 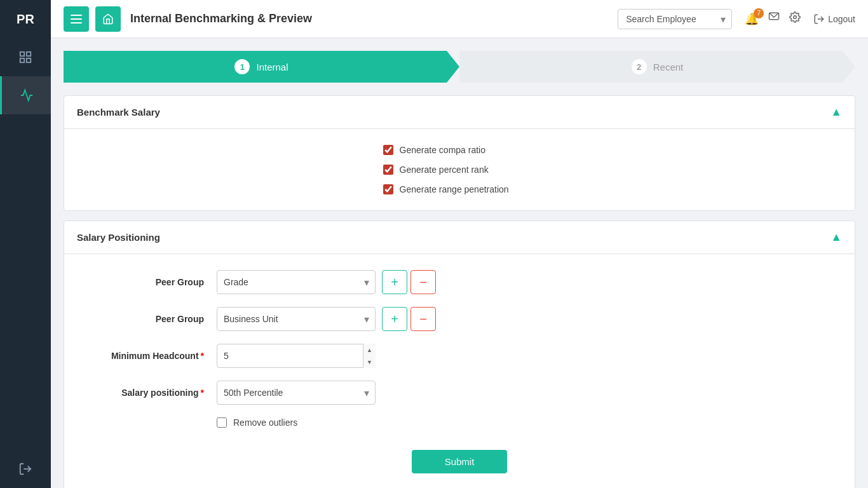 I want to click on benchmark-salary-title: Benchmark Salary, so click(x=118, y=112).